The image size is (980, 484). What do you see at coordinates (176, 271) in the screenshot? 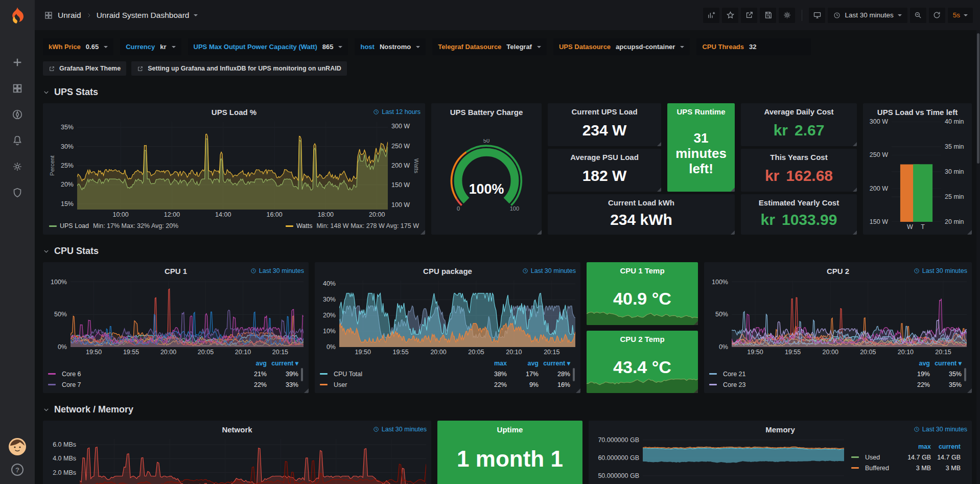
I see `panel-title-cpu1: CPU 1 Last 30 minutes` at bounding box center [176, 271].